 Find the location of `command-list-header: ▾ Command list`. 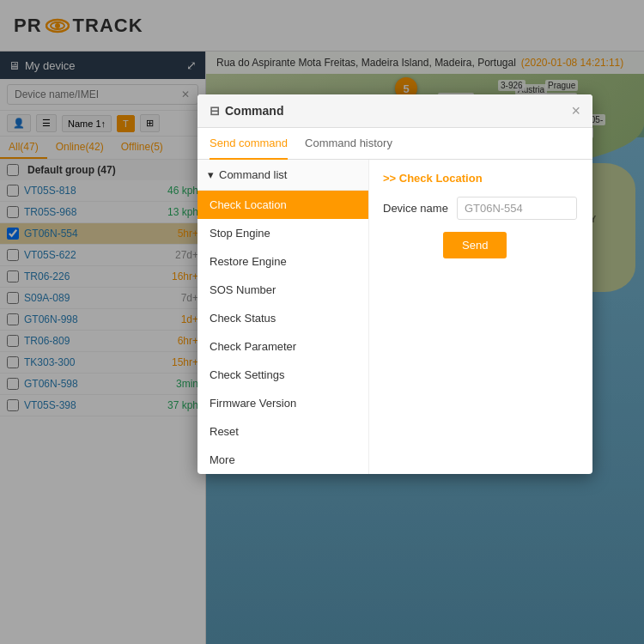

command-list-header: ▾ Command list is located at coordinates (283, 175).